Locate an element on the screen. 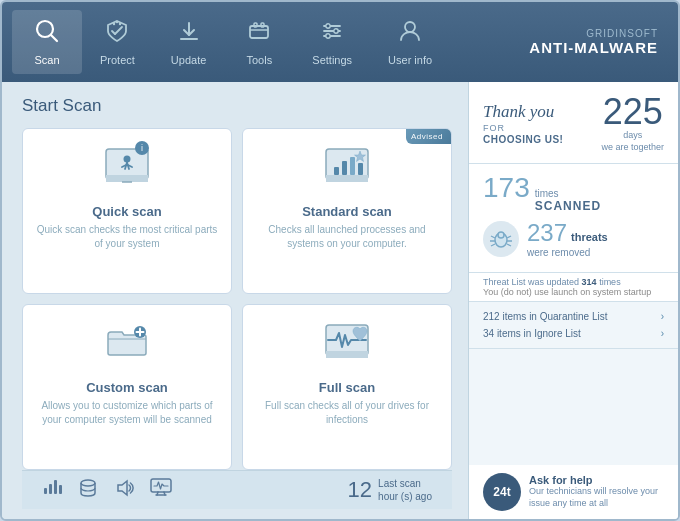 This screenshot has height=521, width=680. nav-item-userinfo: User info is located at coordinates (410, 42).